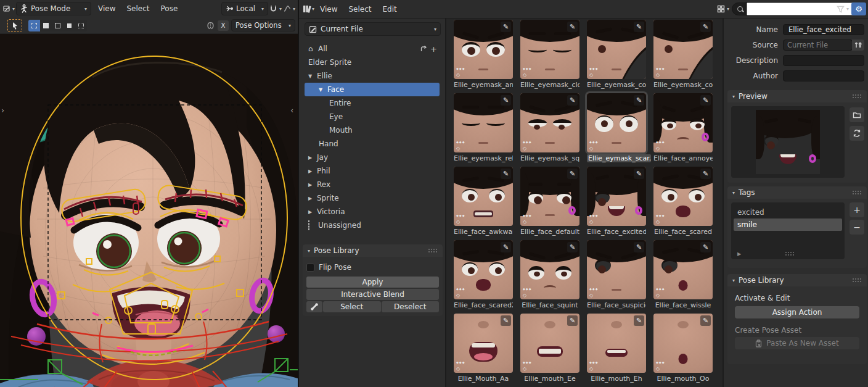 The width and height of the screenshot is (868, 387). Describe the element at coordinates (857, 210) in the screenshot. I see `add-tag-button: +` at that location.